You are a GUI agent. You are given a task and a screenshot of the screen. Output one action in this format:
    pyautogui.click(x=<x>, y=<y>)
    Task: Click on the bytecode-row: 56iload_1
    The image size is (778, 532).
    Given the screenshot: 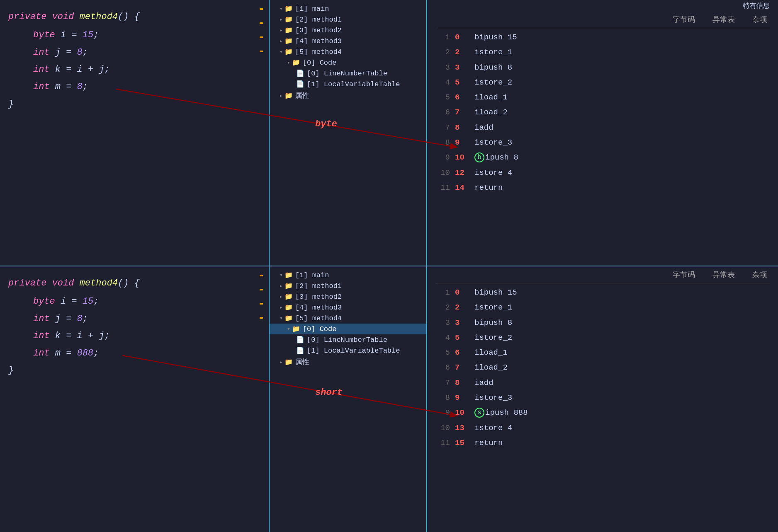 What is the action you would take?
    pyautogui.click(x=603, y=353)
    